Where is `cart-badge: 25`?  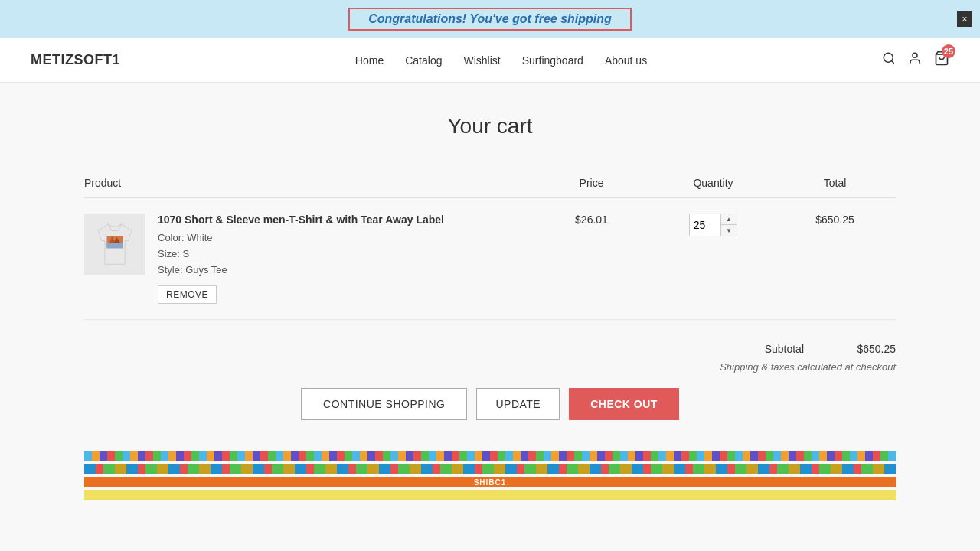 cart-badge: 25 is located at coordinates (949, 51).